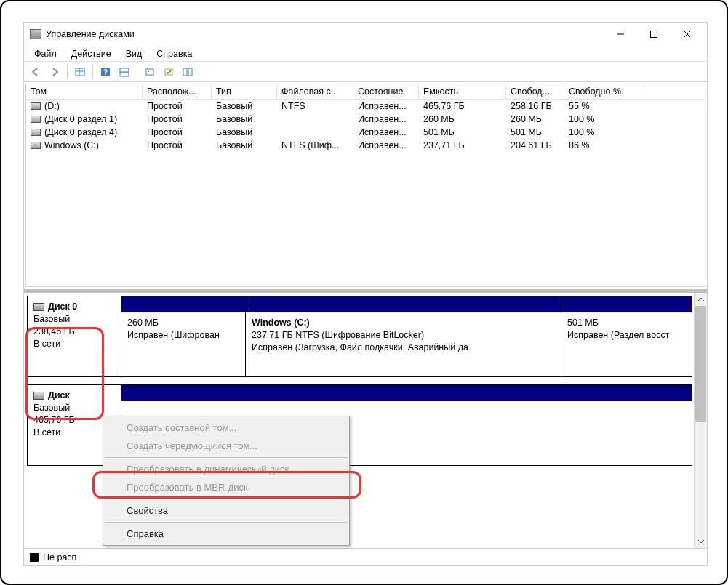 The height and width of the screenshot is (585, 728). I want to click on disk-0-status: В сети, so click(74, 344).